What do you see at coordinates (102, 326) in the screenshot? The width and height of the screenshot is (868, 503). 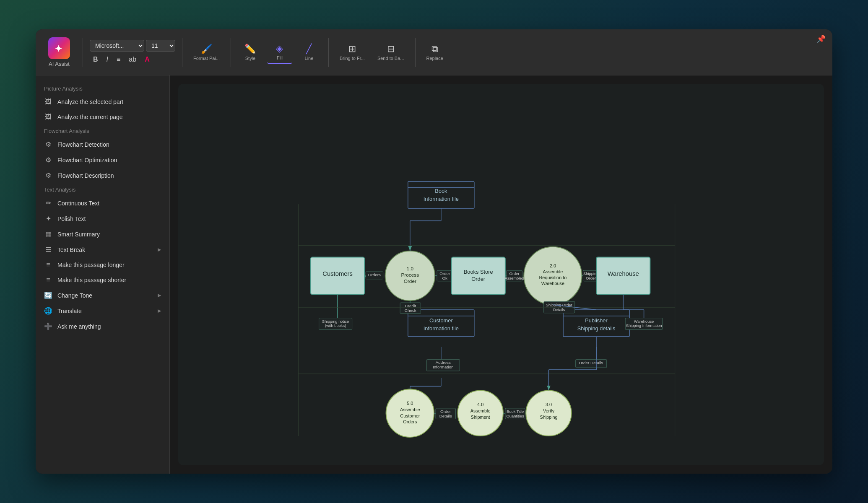 I see `sidebar-item-ask-me: ➕ Ask me anything` at bounding box center [102, 326].